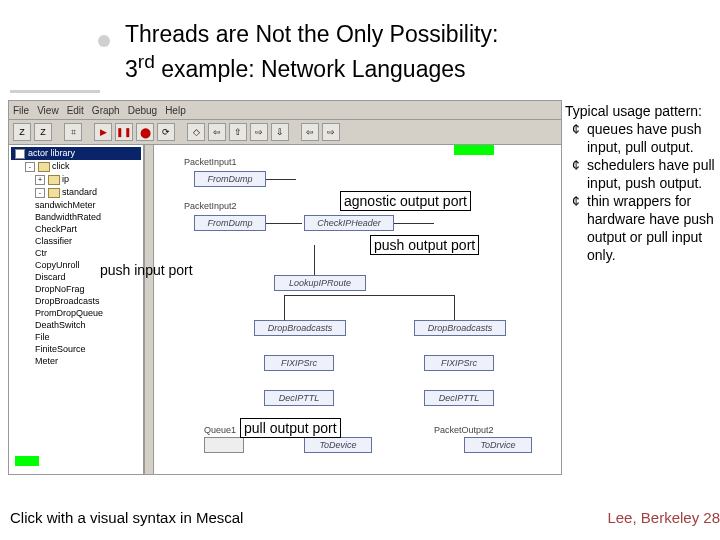 The image size is (720, 540). What do you see at coordinates (27, 461) in the screenshot?
I see `green-swatch` at bounding box center [27, 461].